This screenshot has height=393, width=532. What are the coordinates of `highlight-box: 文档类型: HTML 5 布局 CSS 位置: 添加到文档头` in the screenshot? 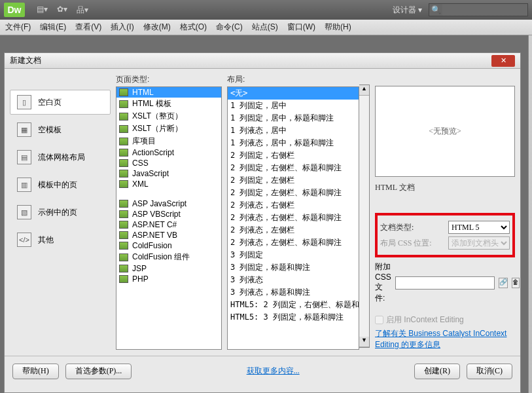 It's located at (445, 235).